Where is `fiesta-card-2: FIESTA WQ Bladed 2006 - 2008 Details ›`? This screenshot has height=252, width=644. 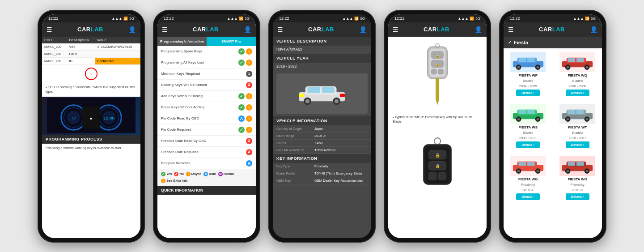
fiesta-card-2: FIESTA WQ Bladed 2006 - 2008 Details › is located at coordinates (578, 74).